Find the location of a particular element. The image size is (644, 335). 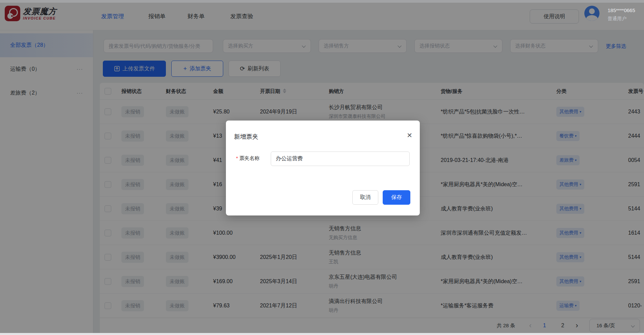

page-bottom-strip is located at coordinates (322, 334).